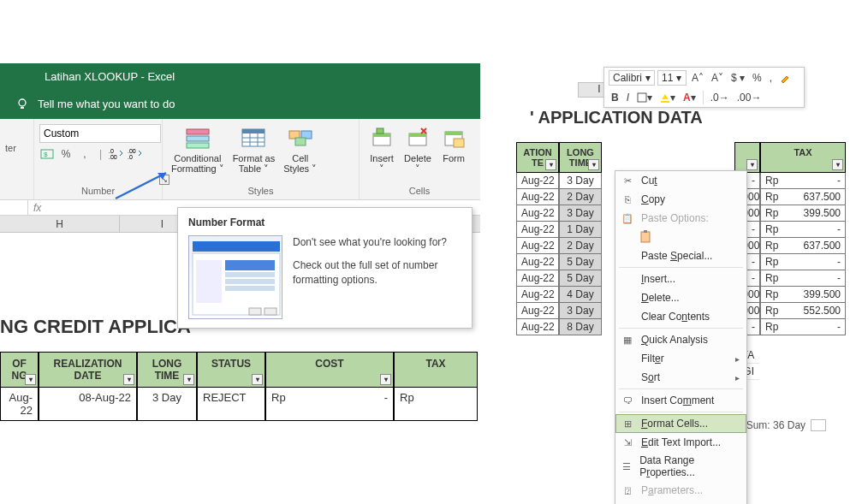  Describe the element at coordinates (717, 78) in the screenshot. I see `mini-shrink-font-icon: A˅` at that location.